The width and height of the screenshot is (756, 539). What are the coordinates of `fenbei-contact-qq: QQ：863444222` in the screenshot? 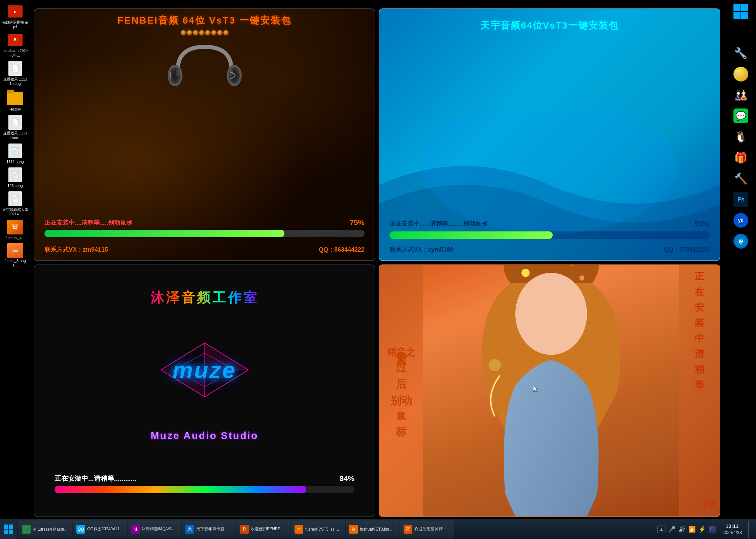 It's located at (342, 250).